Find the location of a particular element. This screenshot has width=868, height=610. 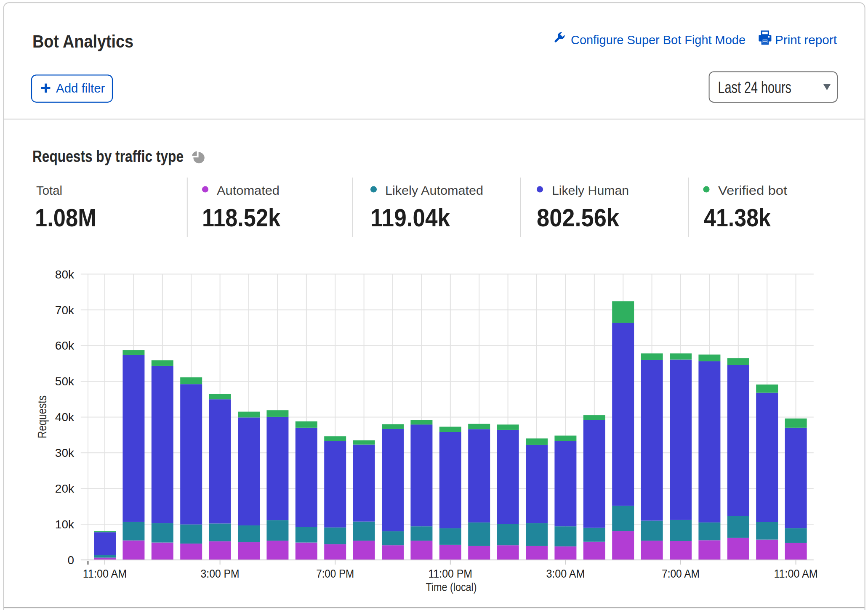

svg-text: Likely Automated is located at coordinates (434, 190).